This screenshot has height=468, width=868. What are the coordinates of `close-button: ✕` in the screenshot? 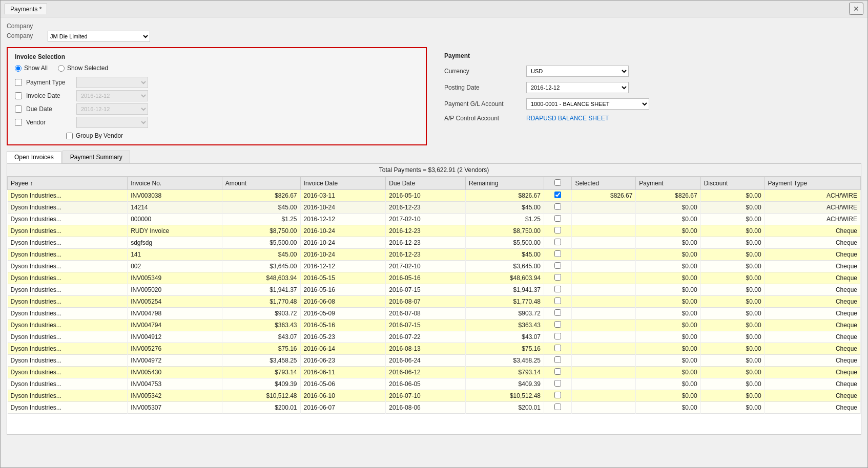 It's located at (856, 9).